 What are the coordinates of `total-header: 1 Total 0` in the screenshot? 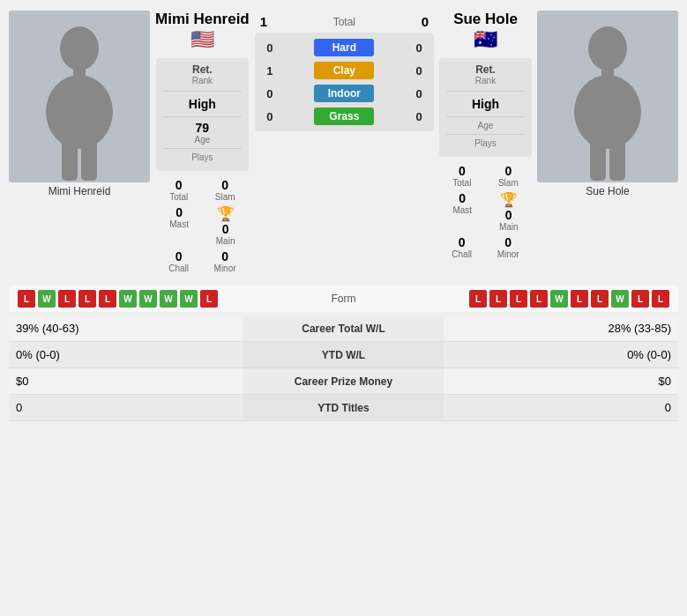 It's located at (344, 21).